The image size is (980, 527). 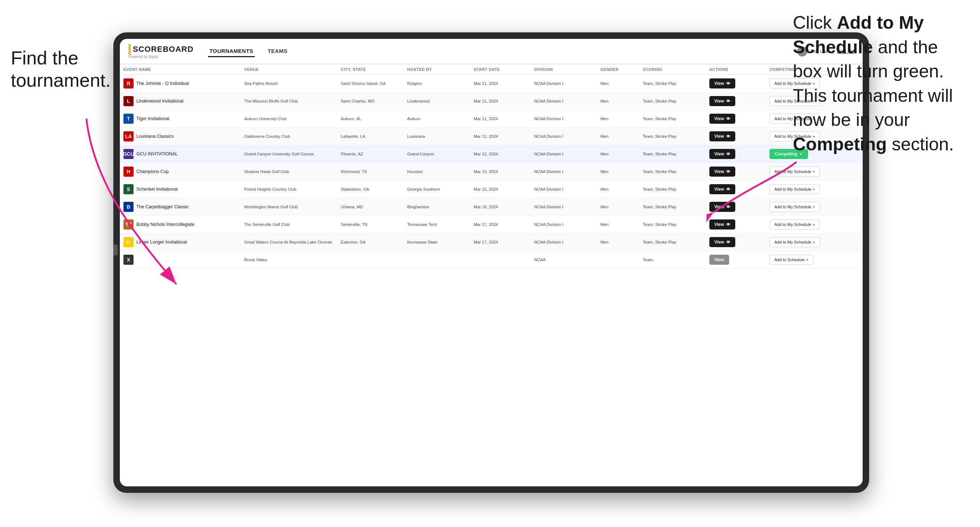 I want to click on right-arrow-annotation, so click(x=753, y=191).